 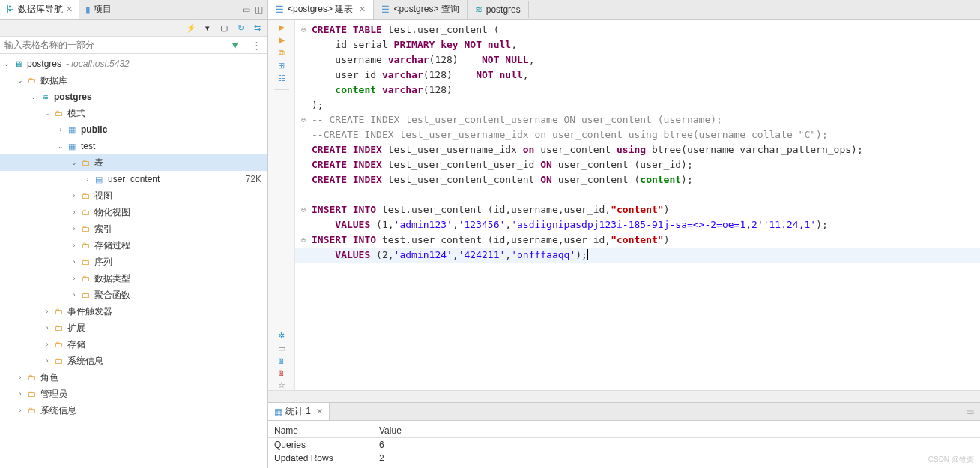 I want to click on horizontal-scrollbar, so click(x=624, y=396).